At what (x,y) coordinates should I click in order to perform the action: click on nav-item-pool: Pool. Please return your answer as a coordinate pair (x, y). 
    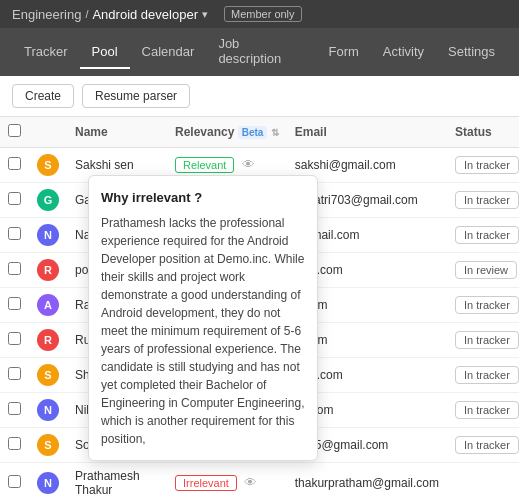
    Looking at the image, I should click on (105, 52).